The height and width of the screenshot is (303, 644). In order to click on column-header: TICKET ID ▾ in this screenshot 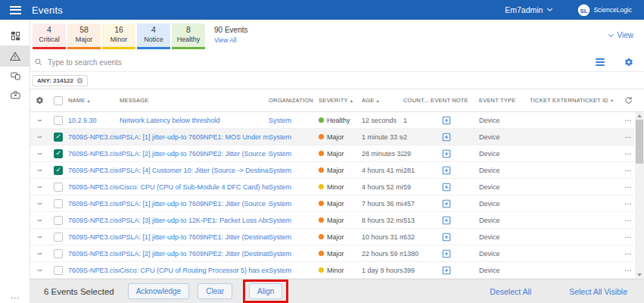, I will do `click(601, 100)`.